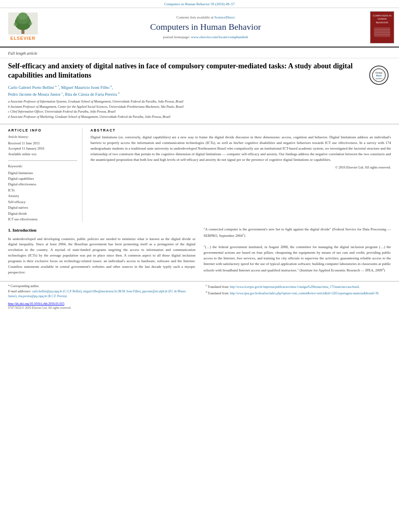 This screenshot has height=532, width=399. Describe the element at coordinates (91, 94) in the screenshot. I see `author-link-4: Rita de Cássia de Faria Pereira` at that location.